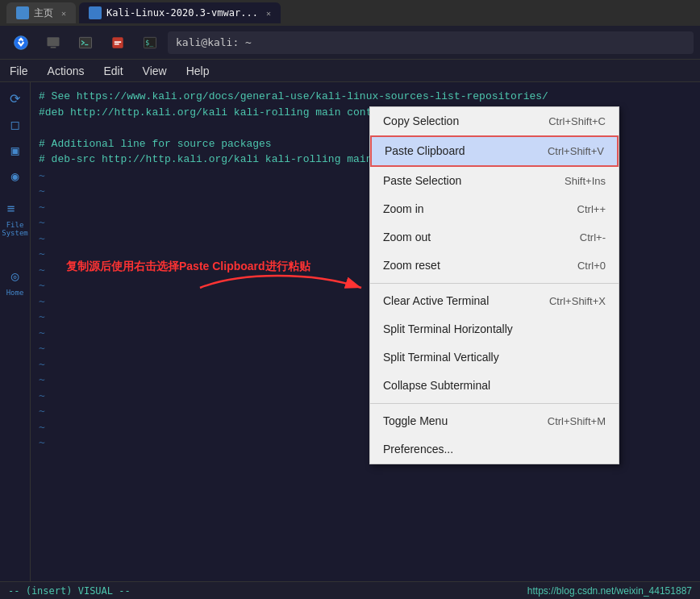 The image size is (700, 599). I want to click on sidebar-home-label: Home, so click(15, 293).